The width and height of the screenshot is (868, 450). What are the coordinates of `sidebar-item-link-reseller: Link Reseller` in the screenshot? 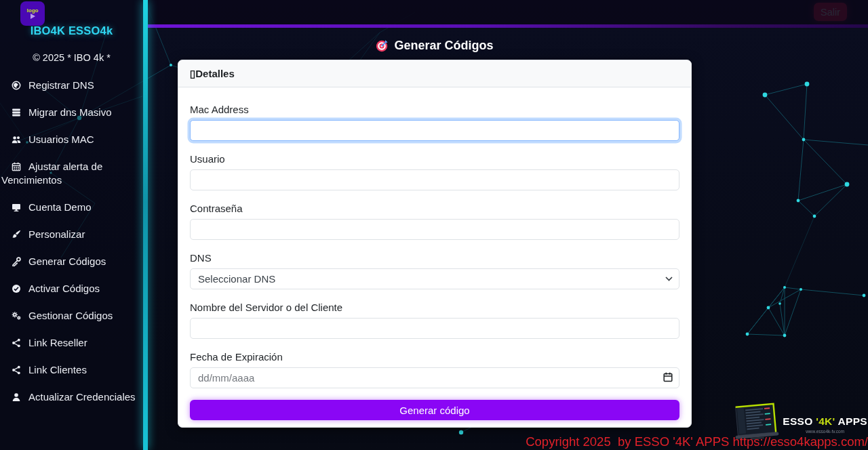 It's located at (72, 343).